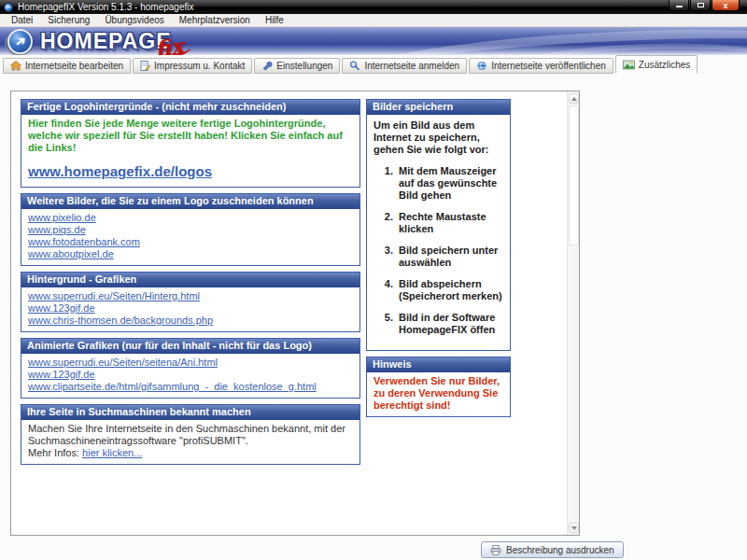 This screenshot has height=560, width=747. I want to click on close-icon: x, so click(725, 6).